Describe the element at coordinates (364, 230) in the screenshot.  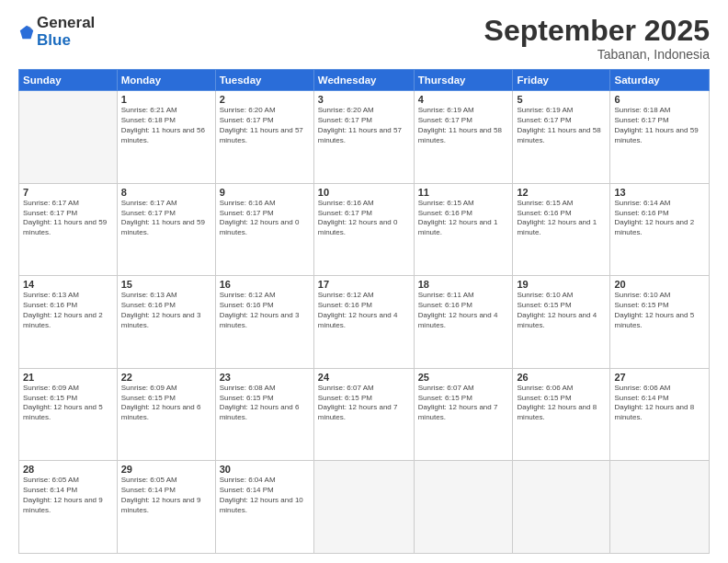
I see `calendar-cell: 10Sunrise: 6:16 AMSunset: 6:17 PMDayligh…` at that location.